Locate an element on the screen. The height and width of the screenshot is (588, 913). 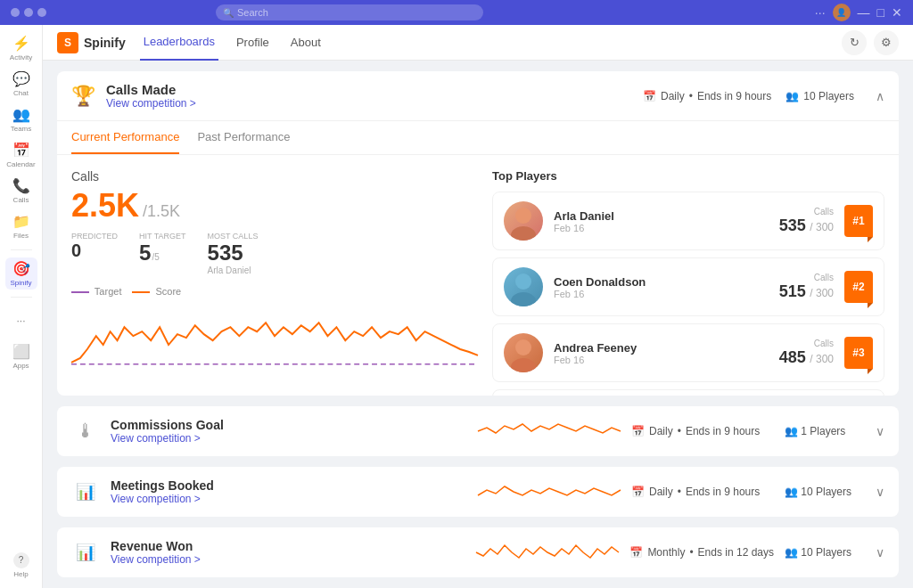
maximize-icon: □ is located at coordinates (881, 12).